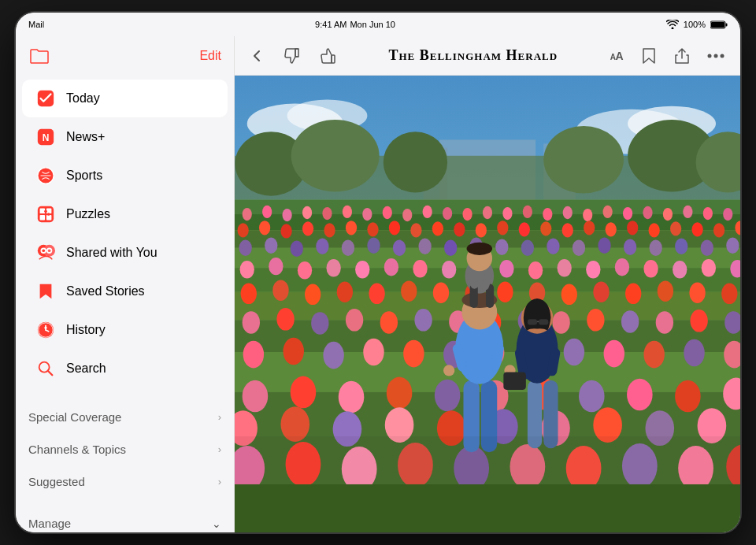 This screenshot has height=545, width=756. Describe the element at coordinates (716, 56) in the screenshot. I see `more-button` at that location.